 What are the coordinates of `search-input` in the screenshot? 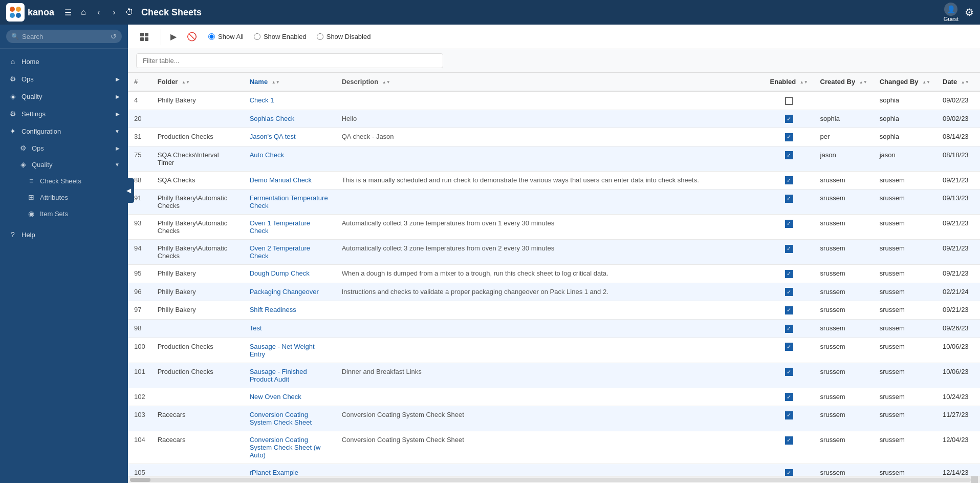 It's located at (64, 37).